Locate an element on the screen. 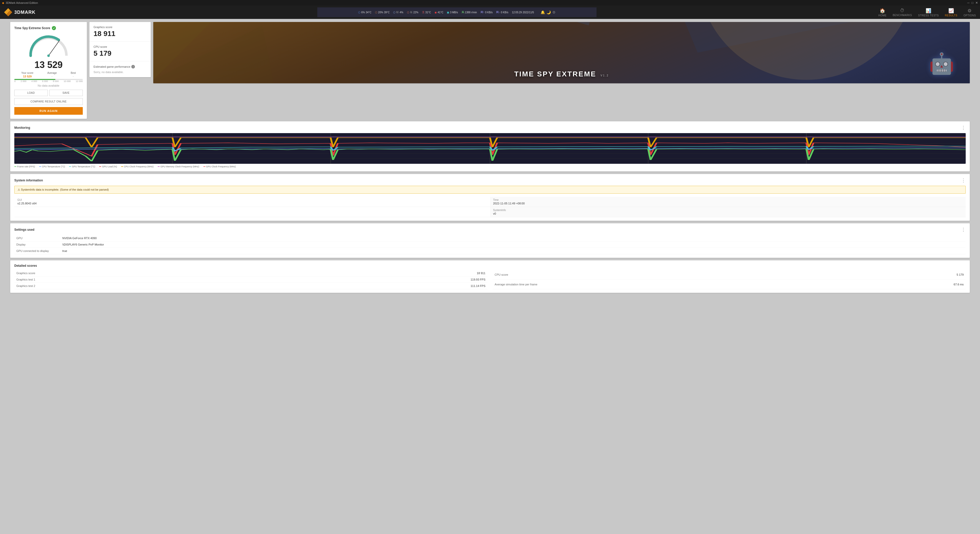  empty-cell is located at coordinates (252, 212).